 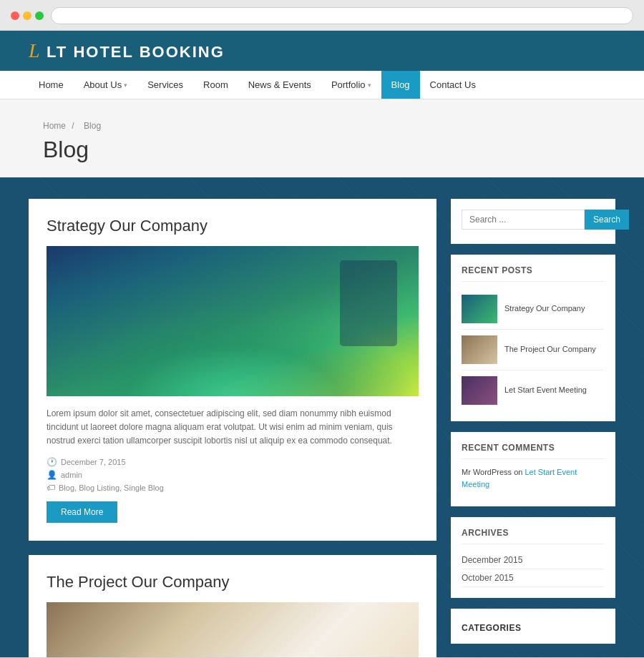 What do you see at coordinates (479, 391) in the screenshot?
I see `thumb-event-image` at bounding box center [479, 391].